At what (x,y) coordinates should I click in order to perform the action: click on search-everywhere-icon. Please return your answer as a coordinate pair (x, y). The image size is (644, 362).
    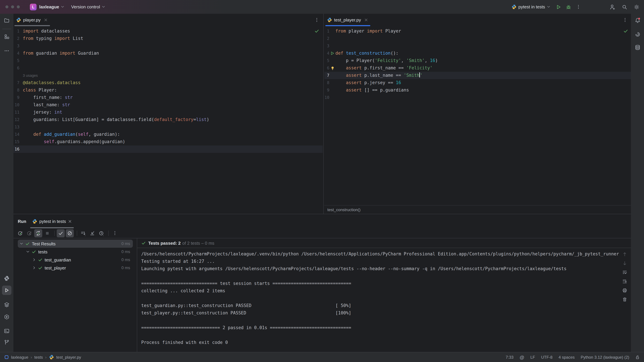
    Looking at the image, I should click on (624, 7).